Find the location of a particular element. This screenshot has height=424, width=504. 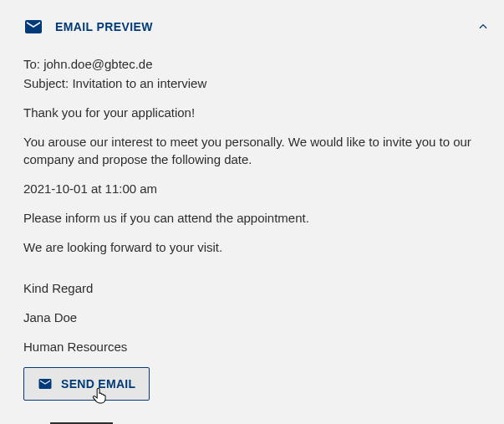

panel-title: EMAIL PREVIEW is located at coordinates (104, 27).